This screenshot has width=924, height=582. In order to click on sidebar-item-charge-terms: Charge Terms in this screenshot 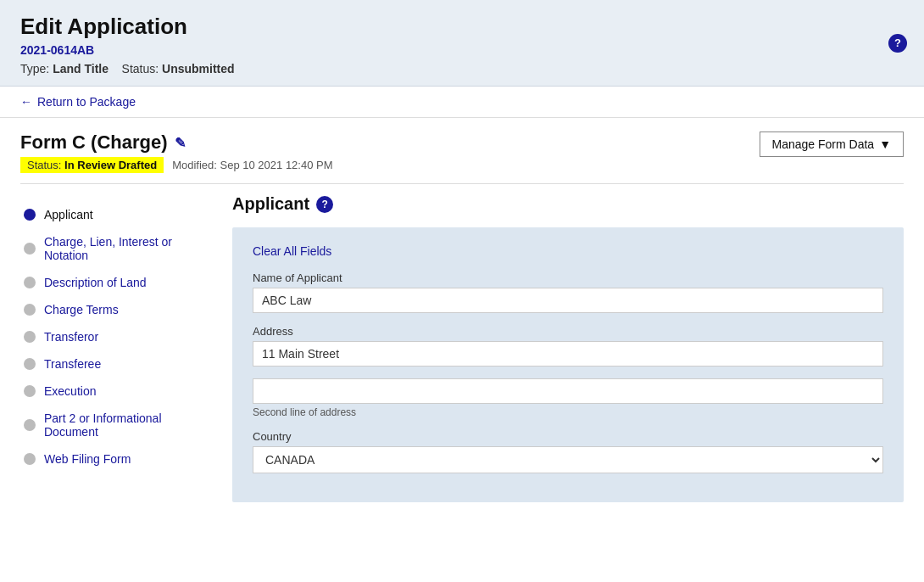, I will do `click(118, 310)`.